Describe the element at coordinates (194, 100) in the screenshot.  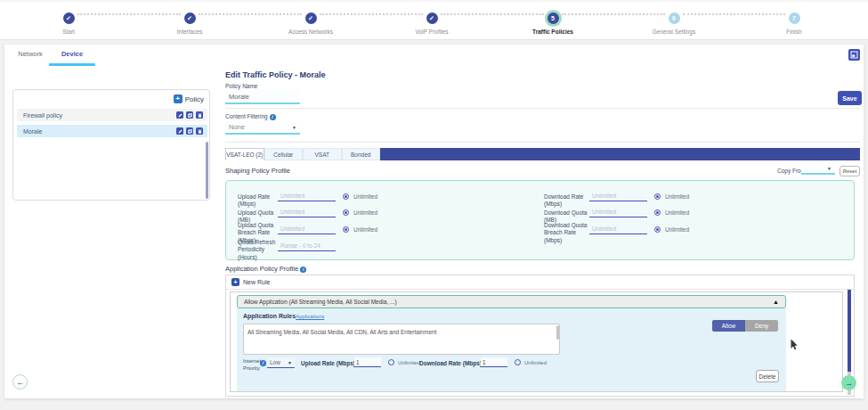
I see `policy-panel-title: Policy` at that location.